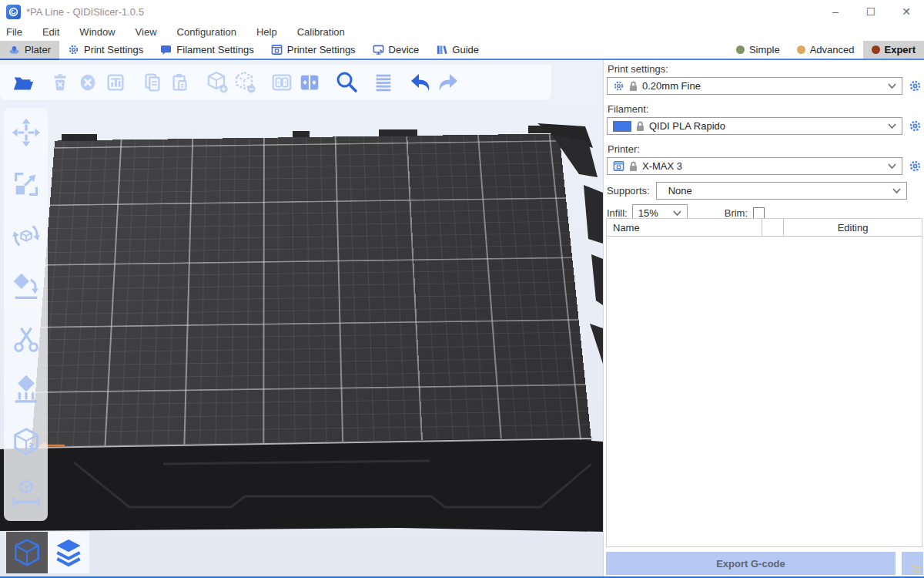 This screenshot has width=924, height=578. Describe the element at coordinates (211, 32) in the screenshot. I see `menu-configuration: Configuration` at that location.